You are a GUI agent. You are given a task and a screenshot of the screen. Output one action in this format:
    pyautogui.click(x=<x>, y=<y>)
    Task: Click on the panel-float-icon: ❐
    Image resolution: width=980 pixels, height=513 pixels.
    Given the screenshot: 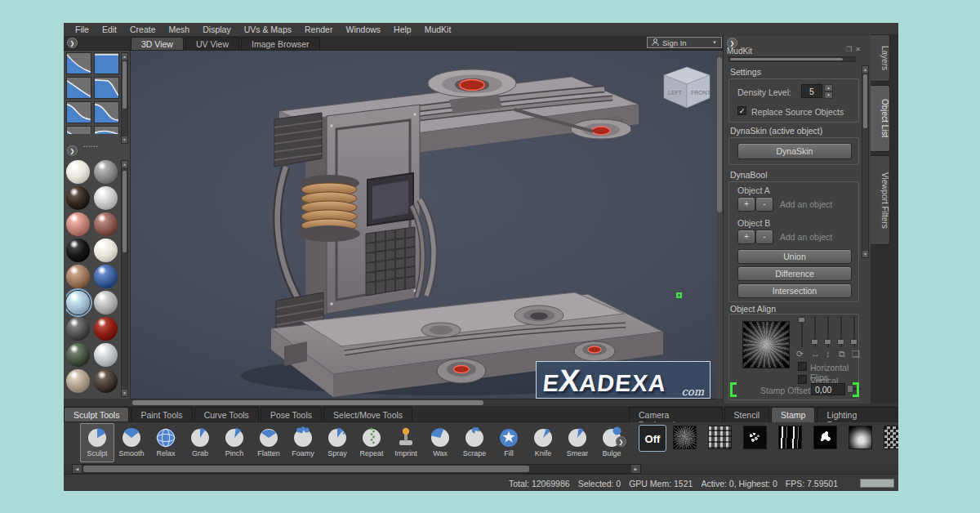 What is the action you would take?
    pyautogui.click(x=849, y=49)
    